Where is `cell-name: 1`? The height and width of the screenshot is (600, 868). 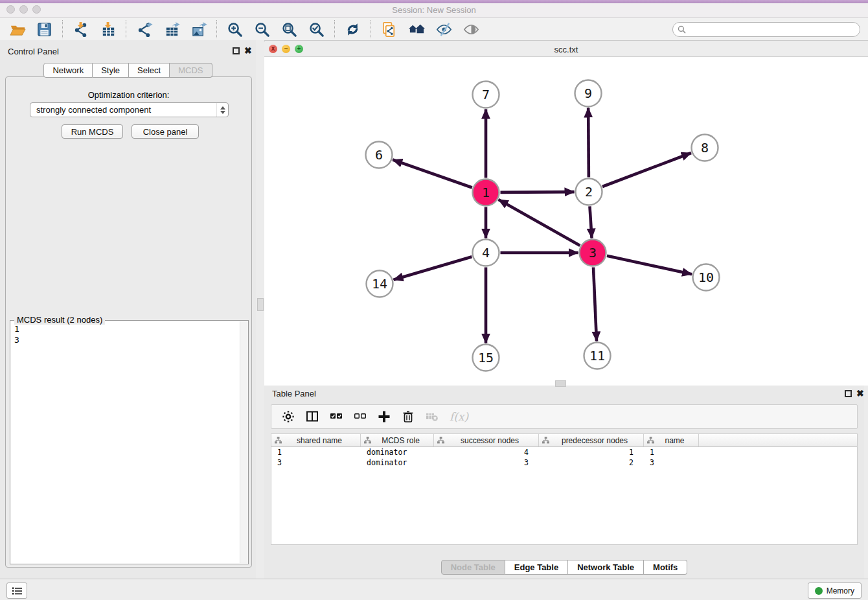 cell-name: 1 is located at coordinates (671, 452).